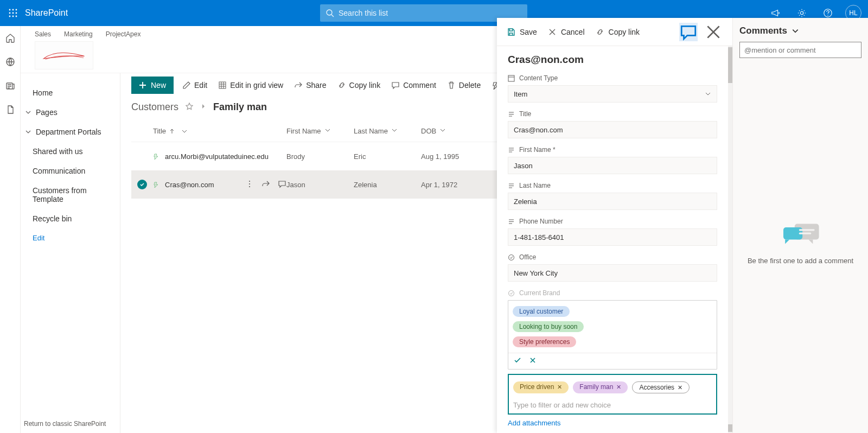  What do you see at coordinates (454, 131) in the screenshot?
I see `col-dob: DOB` at bounding box center [454, 131].